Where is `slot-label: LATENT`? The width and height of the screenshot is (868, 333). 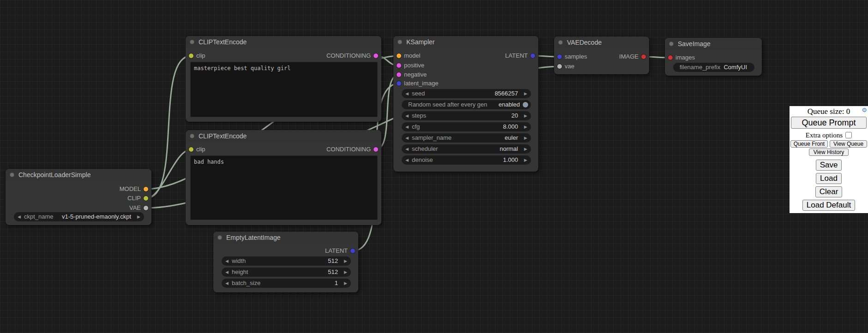 slot-label: LATENT is located at coordinates (336, 251).